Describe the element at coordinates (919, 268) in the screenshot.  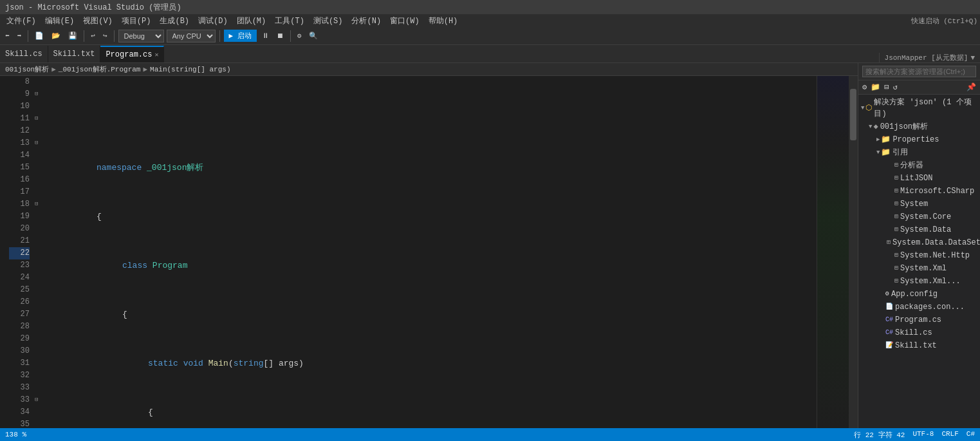
I see `tree-ref-system-xml: ⊞ System.Xml` at that location.